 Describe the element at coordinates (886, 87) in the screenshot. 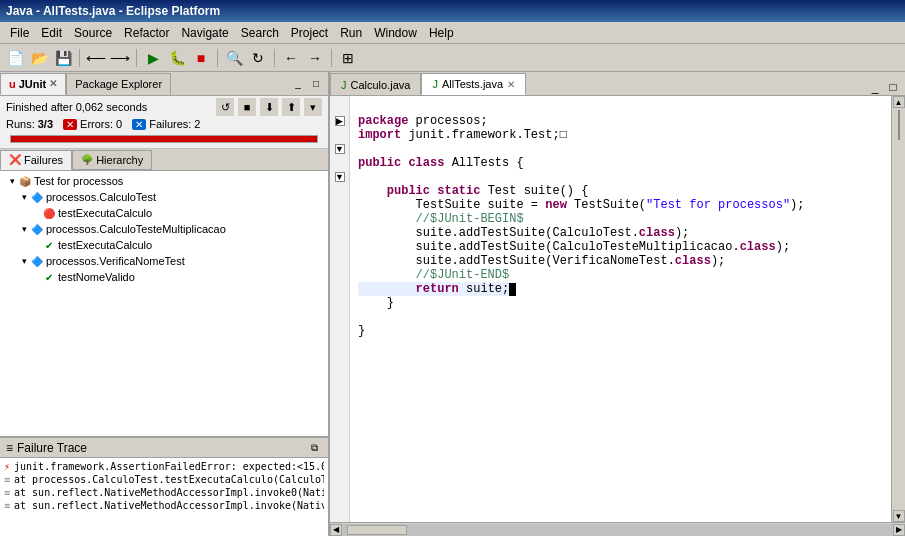

I see `right-panel-controls: _ □` at that location.